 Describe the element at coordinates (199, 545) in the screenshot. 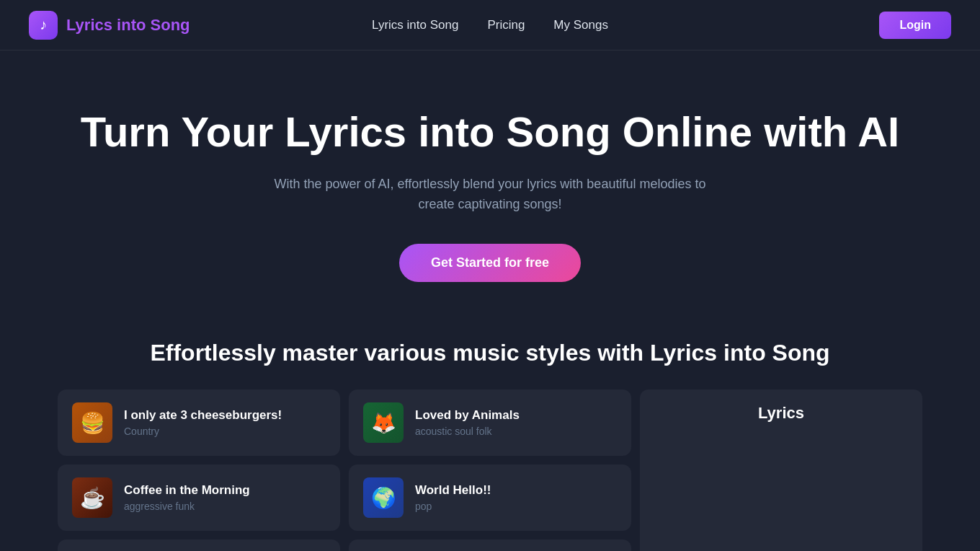

I see `song-card-cat: 🐱 I Love My Little Cat progressive metal` at that location.